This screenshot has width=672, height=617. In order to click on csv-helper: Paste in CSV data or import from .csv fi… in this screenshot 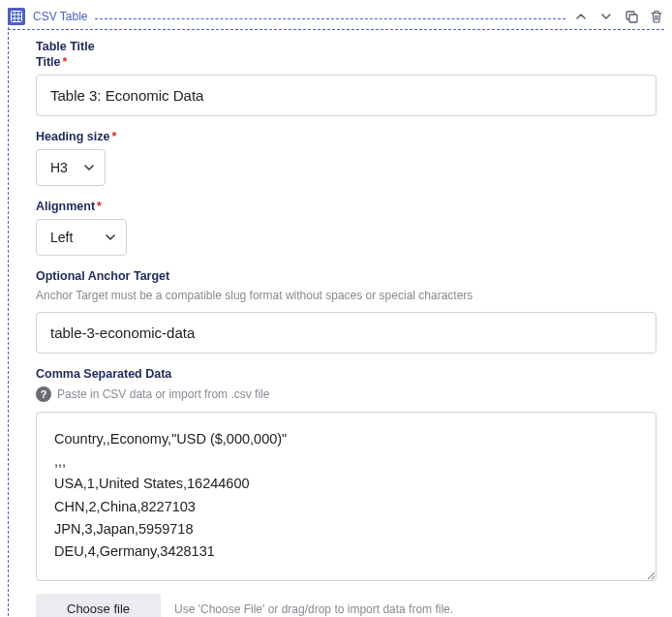, I will do `click(163, 394)`.